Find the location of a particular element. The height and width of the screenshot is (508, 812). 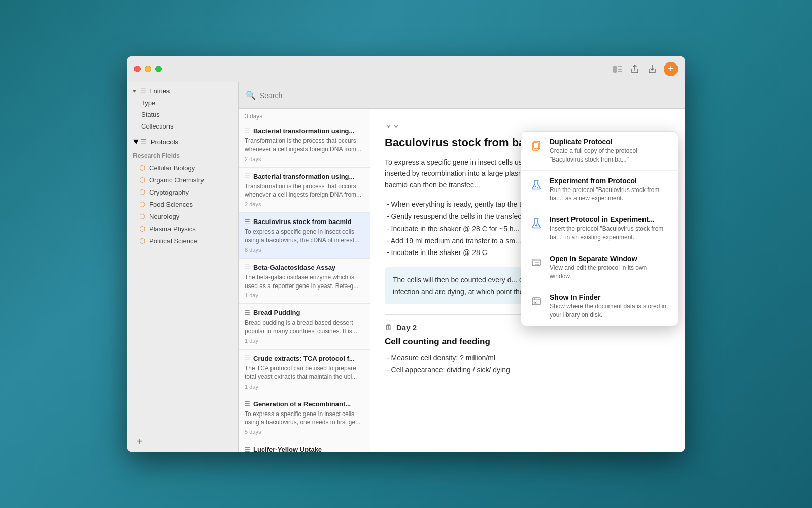

cellular-biology-label: Cellular Biology is located at coordinates (172, 168).